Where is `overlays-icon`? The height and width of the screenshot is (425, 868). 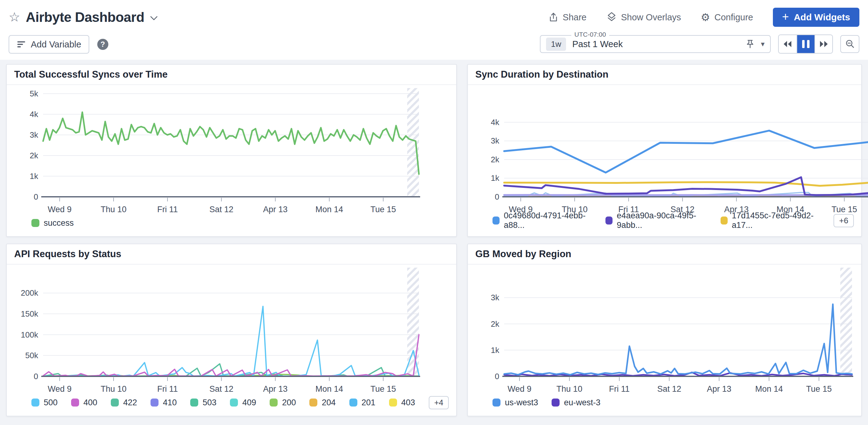
overlays-icon is located at coordinates (612, 18).